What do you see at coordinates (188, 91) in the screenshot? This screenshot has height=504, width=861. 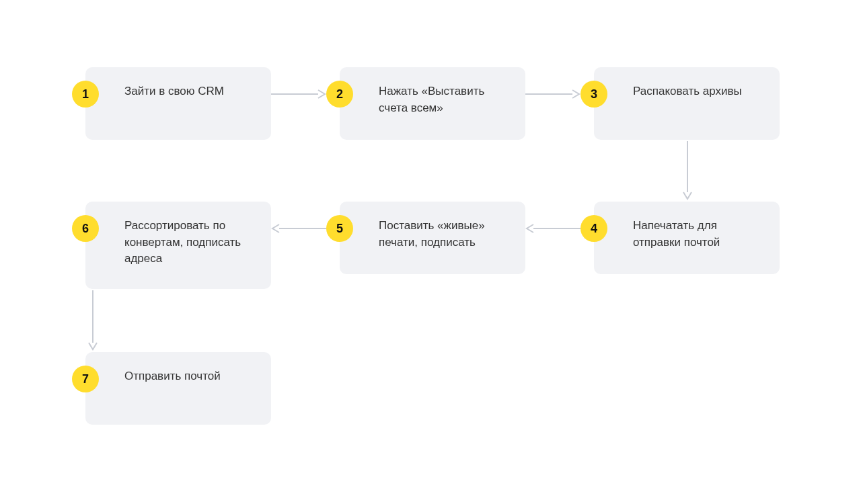 I see `step-text: Зайти в свою CRM` at bounding box center [188, 91].